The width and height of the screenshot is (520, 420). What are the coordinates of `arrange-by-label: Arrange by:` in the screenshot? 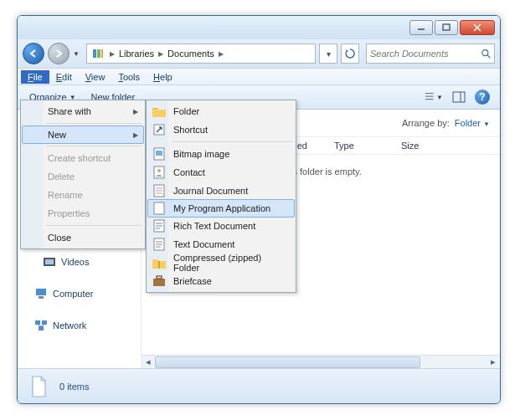 It's located at (425, 123).